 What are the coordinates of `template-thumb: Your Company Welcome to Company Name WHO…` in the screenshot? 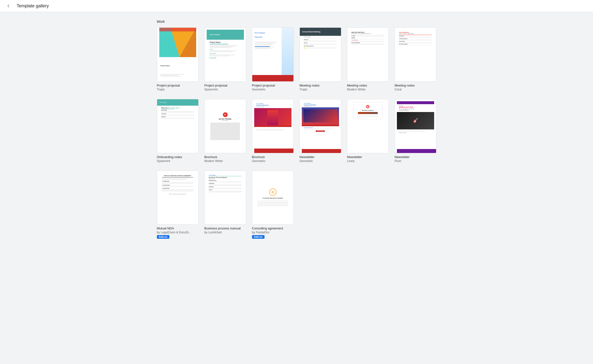 It's located at (178, 126).